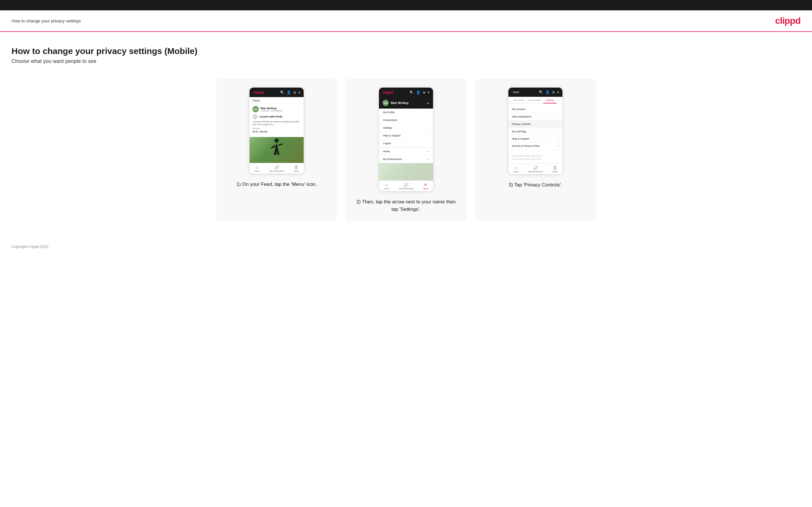  What do you see at coordinates (521, 124) in the screenshot?
I see `privacy-controls-label: Privacy Controls` at bounding box center [521, 124].